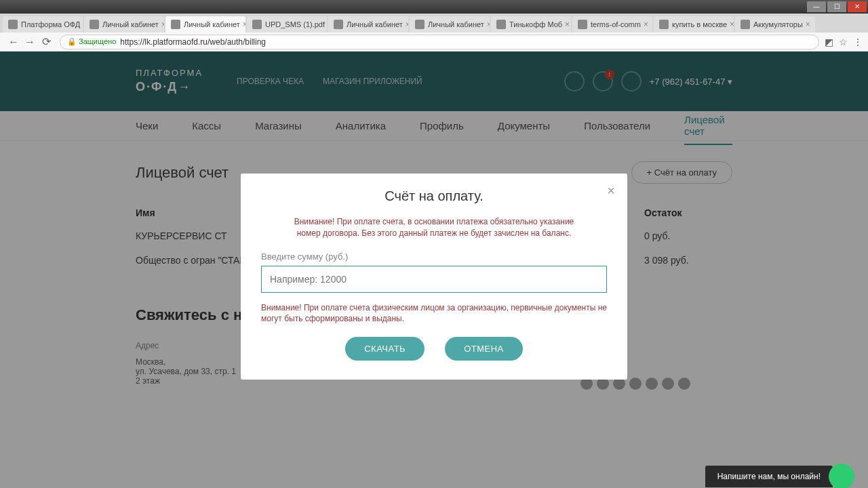 This screenshot has width=868, height=488. I want to click on amount-label: Введите сумму (руб.), so click(434, 256).